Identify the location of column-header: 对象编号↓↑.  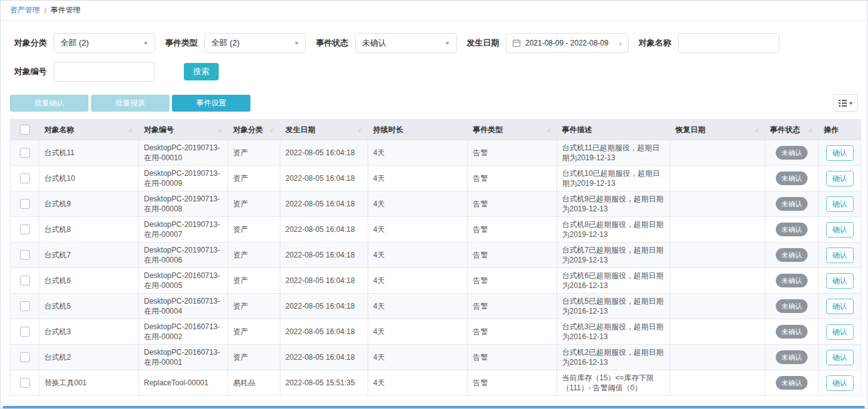
(183, 130).